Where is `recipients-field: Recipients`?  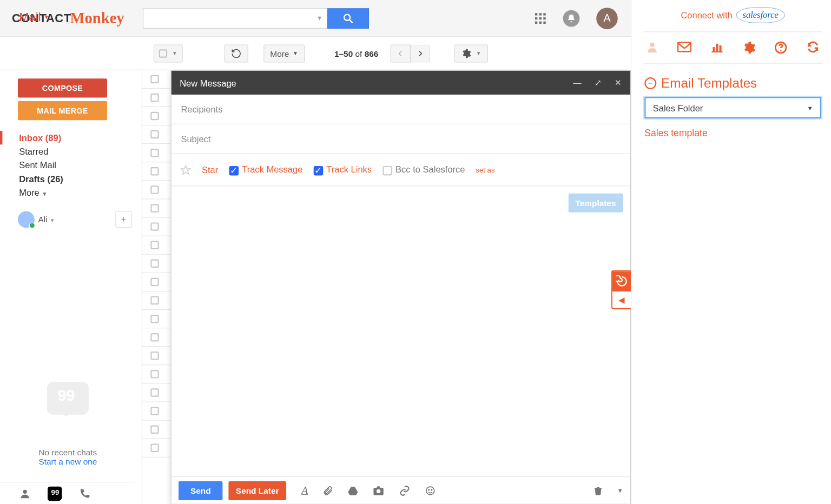
recipients-field: Recipients is located at coordinates (401, 109).